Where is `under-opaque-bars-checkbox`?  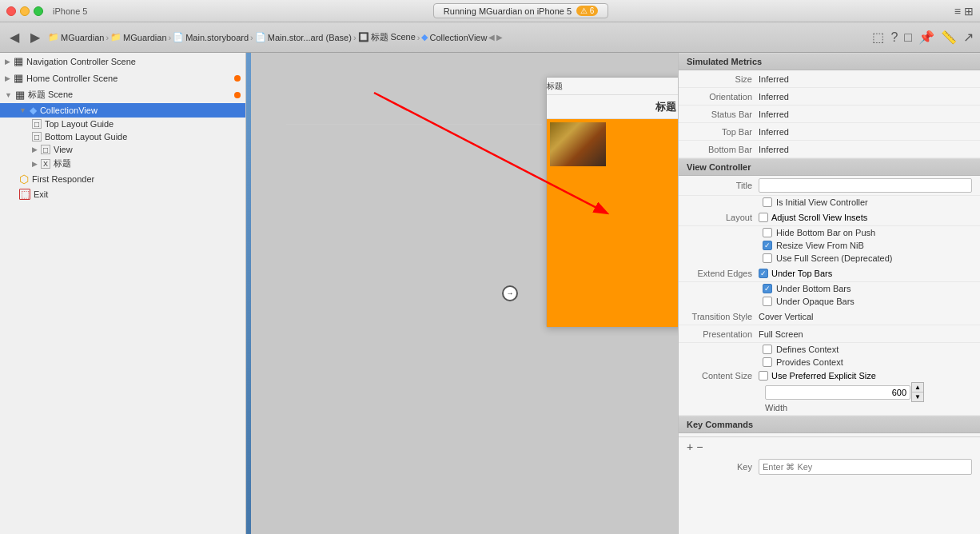 under-opaque-bars-checkbox is located at coordinates (767, 301).